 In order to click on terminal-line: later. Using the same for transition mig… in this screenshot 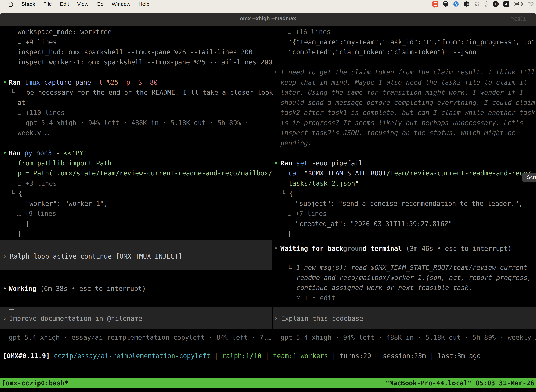, I will do `click(402, 93)`.